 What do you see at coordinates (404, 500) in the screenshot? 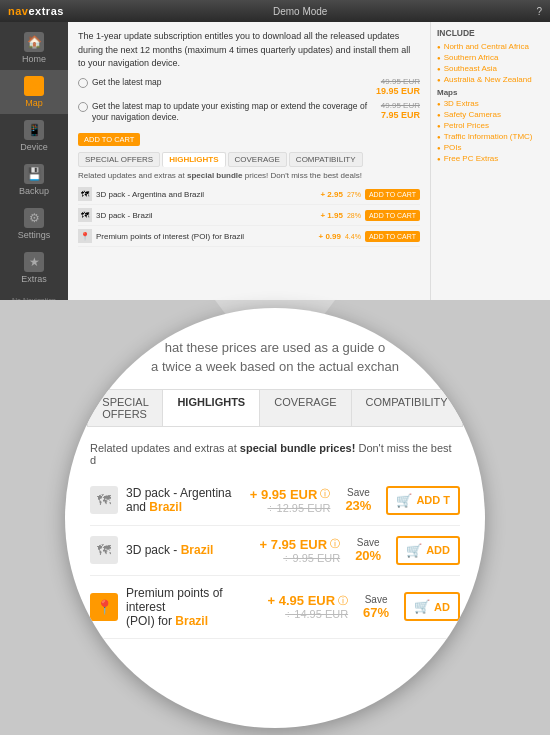
I see `cart-icon-0: 🛒` at bounding box center [404, 500].